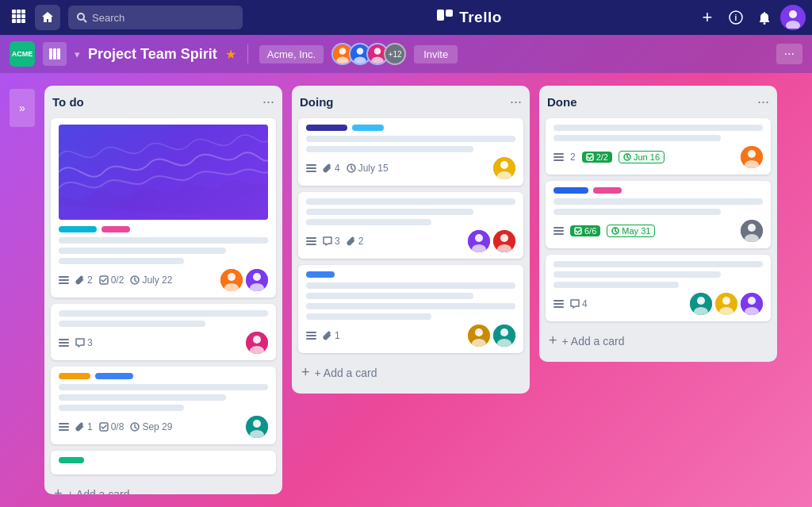  Describe the element at coordinates (163, 427) in the screenshot. I see `card-meta: 1 0/8 Sep 29` at that location.